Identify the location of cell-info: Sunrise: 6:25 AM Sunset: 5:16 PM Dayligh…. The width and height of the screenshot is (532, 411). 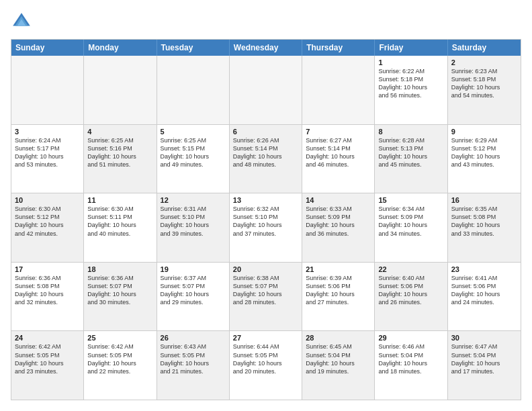
(120, 153).